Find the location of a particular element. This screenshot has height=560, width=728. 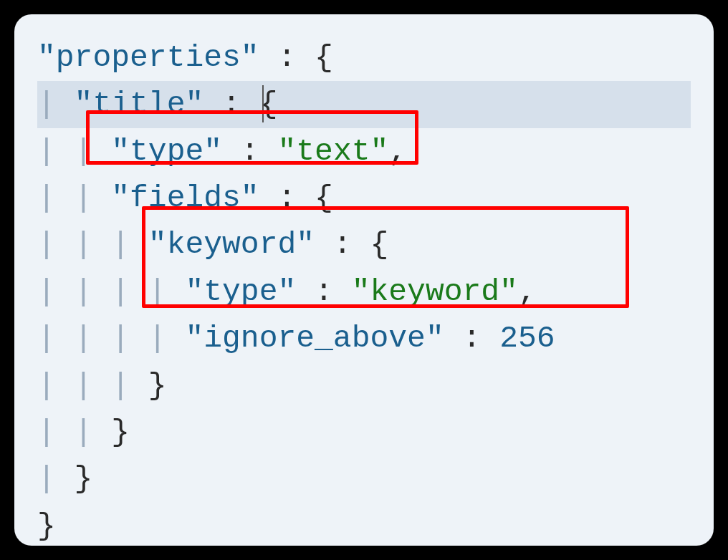

code-line: | | | | "type" : "keyword", is located at coordinates (364, 292).